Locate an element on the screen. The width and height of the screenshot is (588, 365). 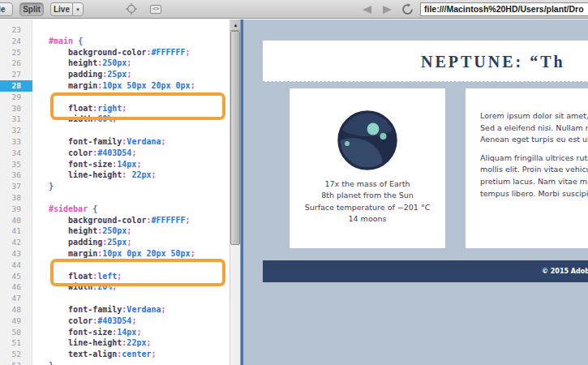
margin-callout-main is located at coordinates (138, 106).